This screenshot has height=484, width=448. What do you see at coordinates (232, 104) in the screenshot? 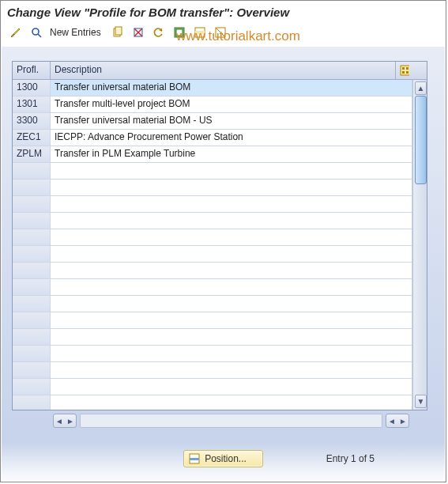
I see `cell-description: Transfer multi-level project BOM` at bounding box center [232, 104].